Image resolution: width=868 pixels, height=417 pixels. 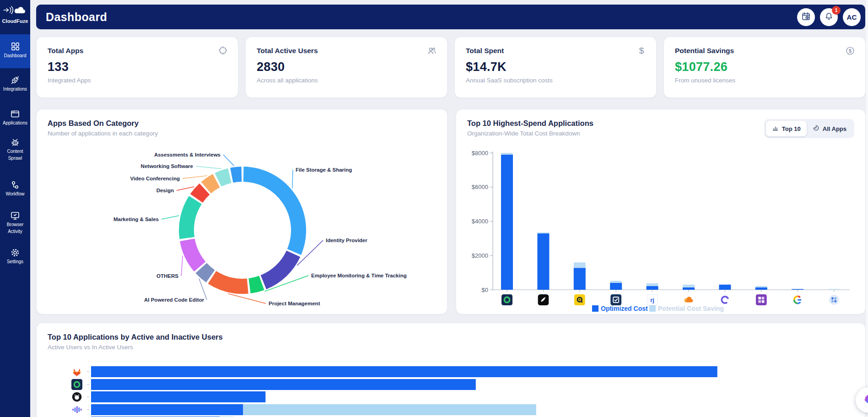 What do you see at coordinates (816, 129) in the screenshot?
I see `pie-chart-icon` at bounding box center [816, 129].